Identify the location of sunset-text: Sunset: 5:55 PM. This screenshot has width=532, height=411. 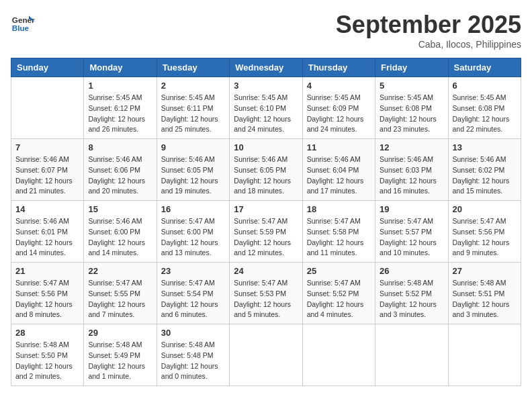
(120, 294).